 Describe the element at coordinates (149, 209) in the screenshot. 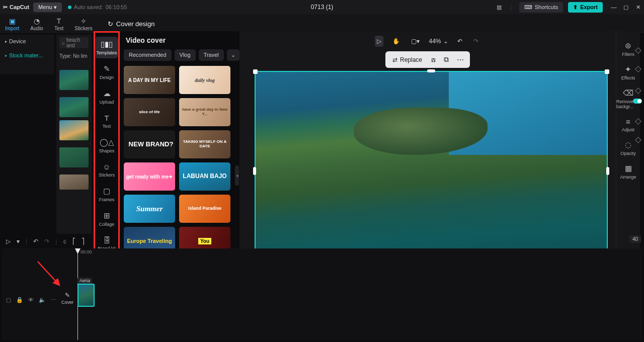

I see `template-item: Summer` at that location.